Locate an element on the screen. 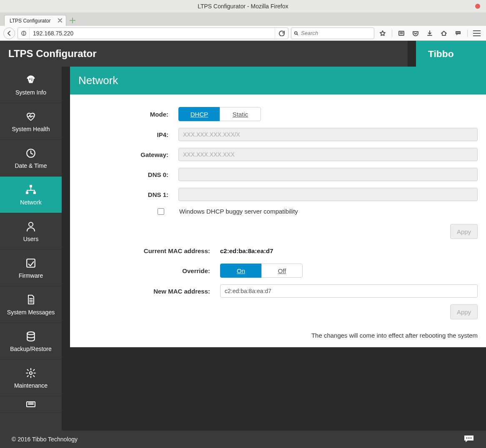  chat-icon is located at coordinates (458, 33).